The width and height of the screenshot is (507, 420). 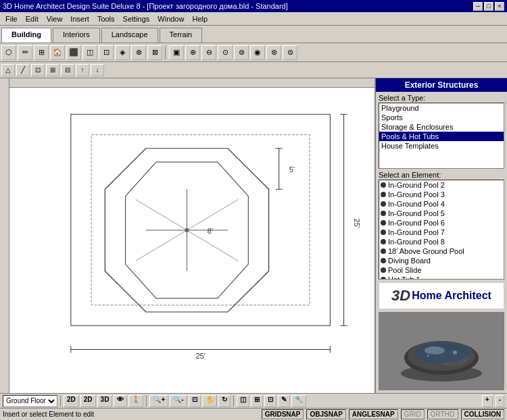 I want to click on select-element-label: Select an Element:, so click(x=441, y=174).